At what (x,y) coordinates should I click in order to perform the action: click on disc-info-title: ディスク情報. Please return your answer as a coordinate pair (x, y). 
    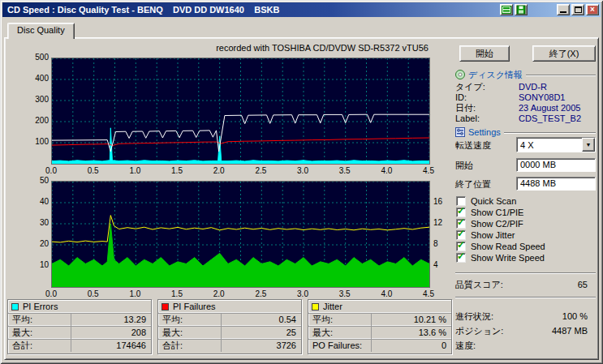
    Looking at the image, I should click on (495, 75).